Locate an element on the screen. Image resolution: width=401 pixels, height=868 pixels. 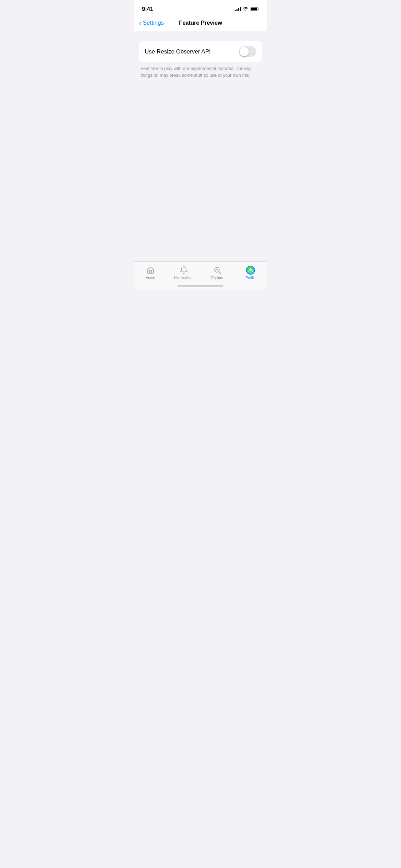
back-chevron-icon: ‹ is located at coordinates (141, 23).